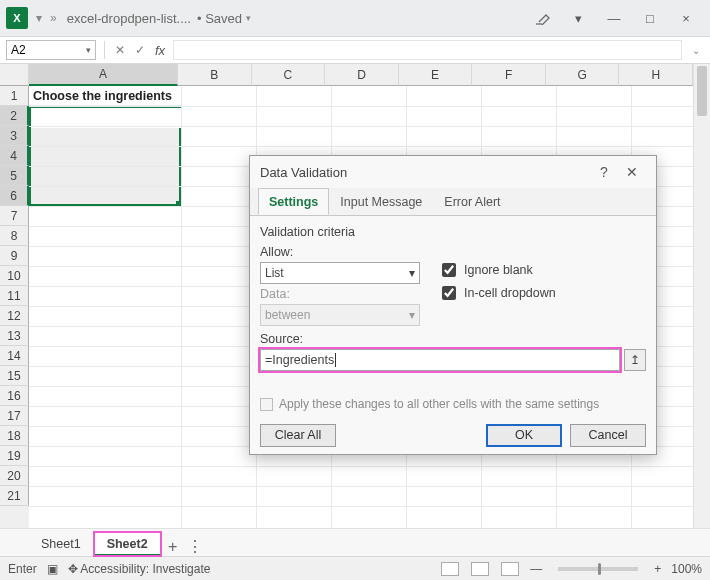  I want to click on zoom-level: 100%, so click(686, 569).